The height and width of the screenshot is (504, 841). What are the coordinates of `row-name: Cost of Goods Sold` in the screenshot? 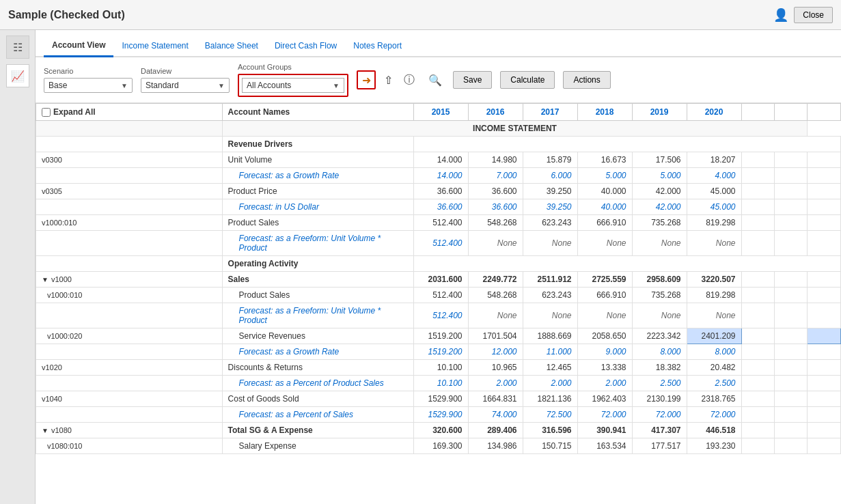 It's located at (318, 399).